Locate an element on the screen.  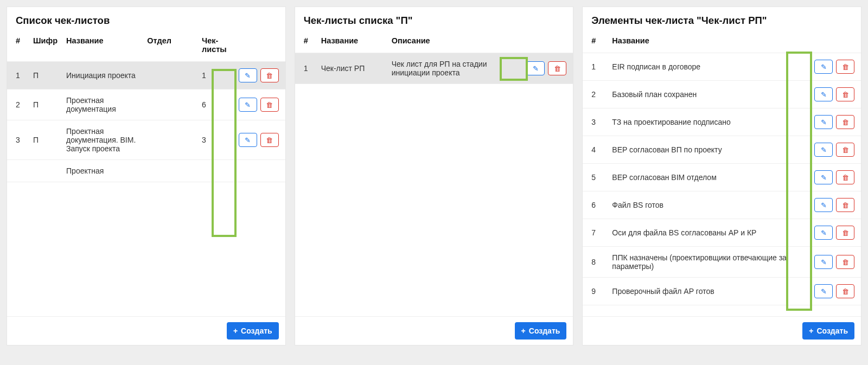
table-row: 2Базовый план сохранен✎🗑 is located at coordinates (722, 94).